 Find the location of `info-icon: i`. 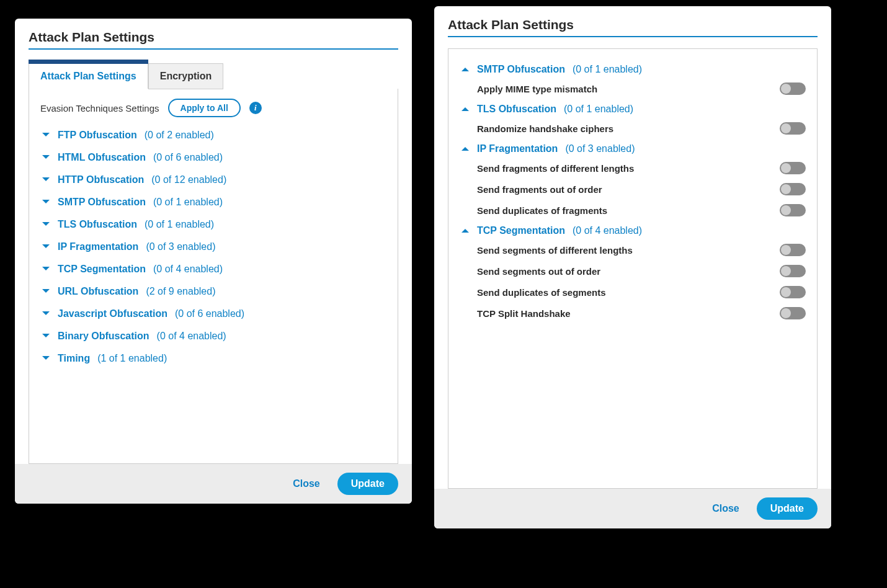

info-icon: i is located at coordinates (256, 108).